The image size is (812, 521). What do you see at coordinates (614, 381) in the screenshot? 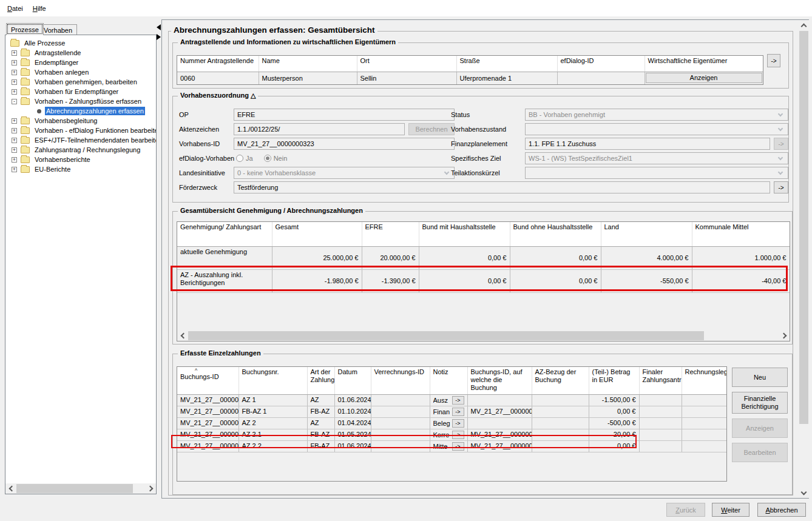
I see `col-header-teil-betrag: (Teil-) Betrag in EUR` at bounding box center [614, 381].